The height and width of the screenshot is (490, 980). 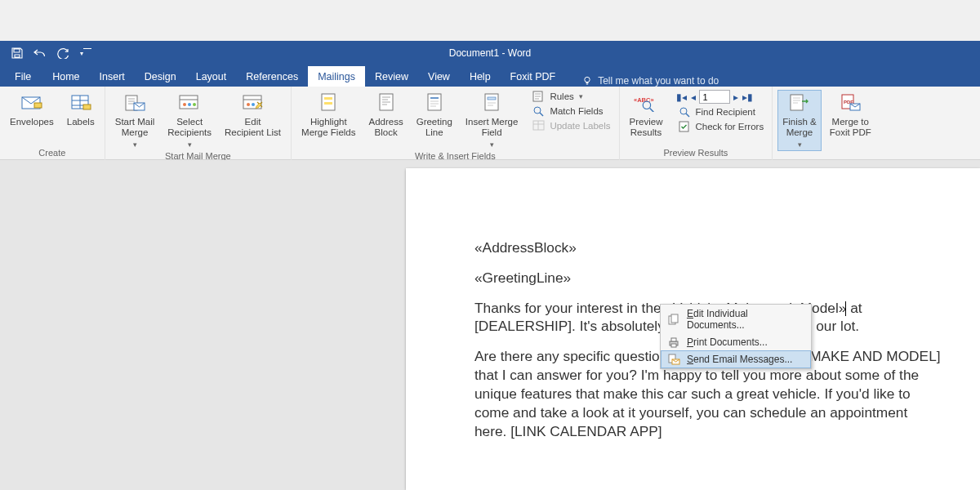 I want to click on envelopes-button: Envelopes, so click(x=32, y=109).